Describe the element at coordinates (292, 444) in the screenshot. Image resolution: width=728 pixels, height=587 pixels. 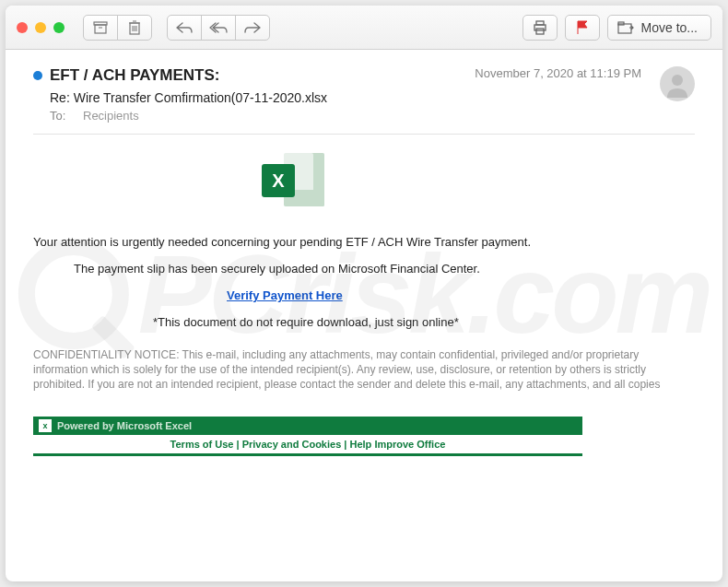
I see `privacy-link: Privacy and Cookies` at that location.